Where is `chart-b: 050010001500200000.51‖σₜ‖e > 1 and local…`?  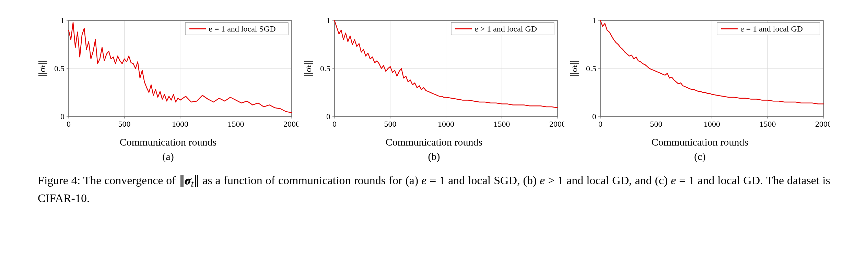
chart-b: 050010001500200000.51‖σₜ‖e > 1 and local… is located at coordinates (434, 75).